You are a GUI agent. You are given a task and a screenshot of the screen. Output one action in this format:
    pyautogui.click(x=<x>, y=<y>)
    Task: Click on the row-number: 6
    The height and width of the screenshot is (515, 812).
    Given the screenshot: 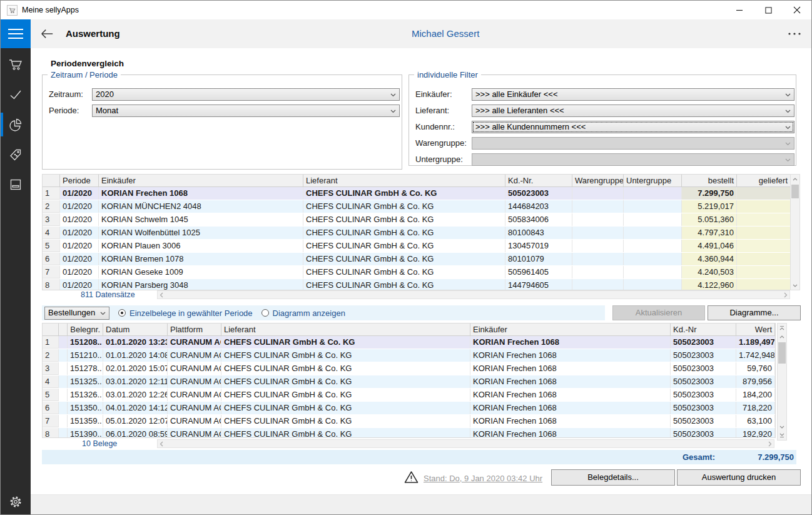 What is the action you would take?
    pyautogui.click(x=51, y=408)
    